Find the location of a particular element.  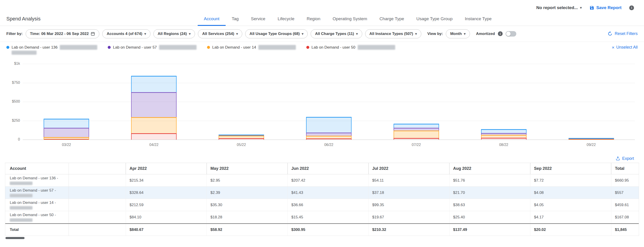

x-axis-label: 08/22 is located at coordinates (504, 145).